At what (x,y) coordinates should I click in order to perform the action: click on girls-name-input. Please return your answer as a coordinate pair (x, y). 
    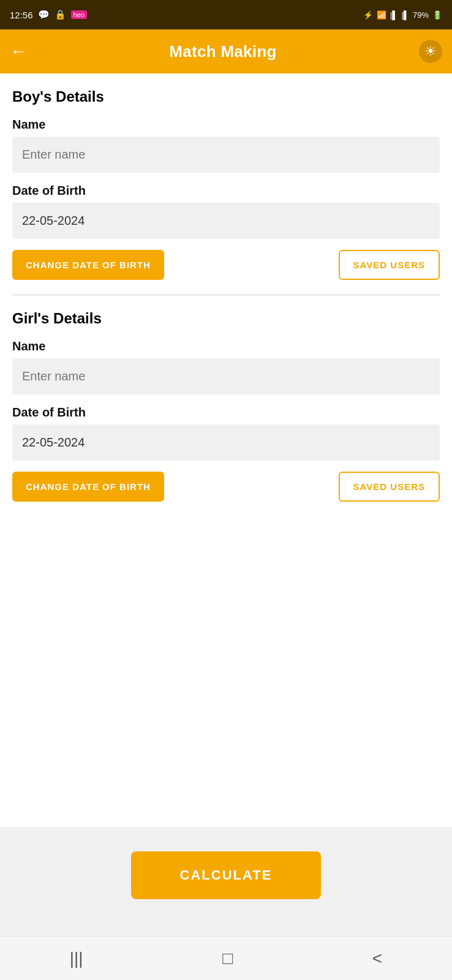
    Looking at the image, I should click on (226, 376).